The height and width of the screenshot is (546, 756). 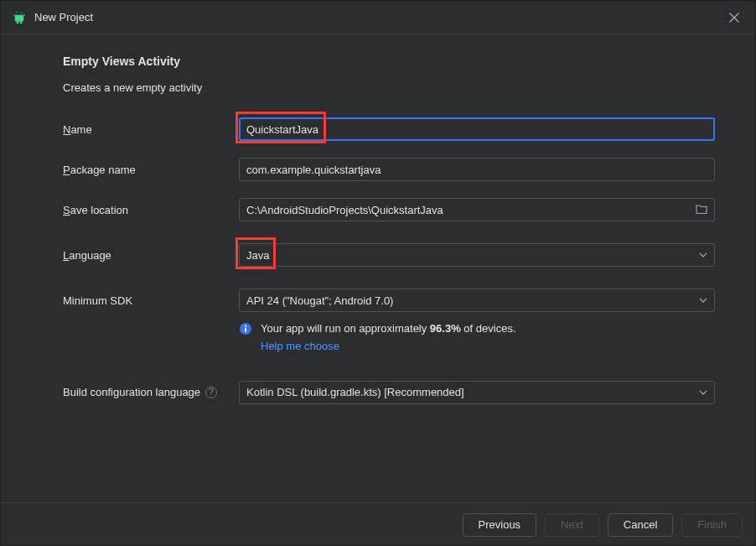 What do you see at coordinates (500, 525) in the screenshot?
I see `previous-button: Previous` at bounding box center [500, 525].